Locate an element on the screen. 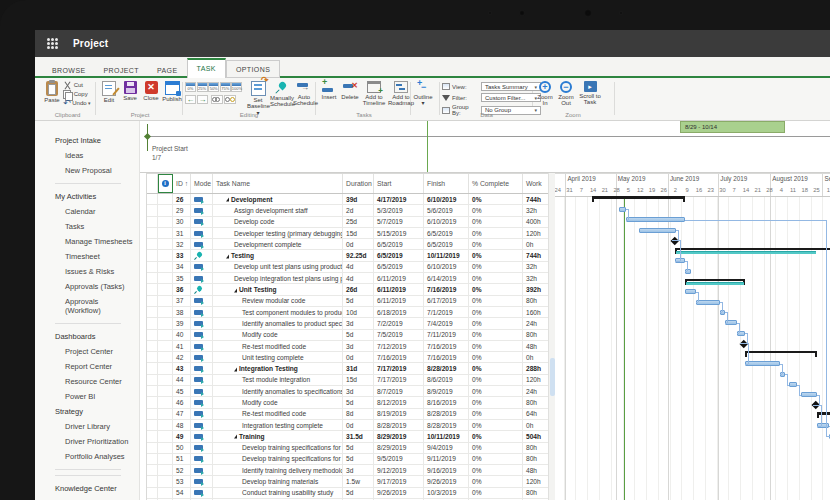 The height and width of the screenshot is (500, 830). task-row-45: 45Identify anomalies to specifications3d… is located at coordinates (348, 392).